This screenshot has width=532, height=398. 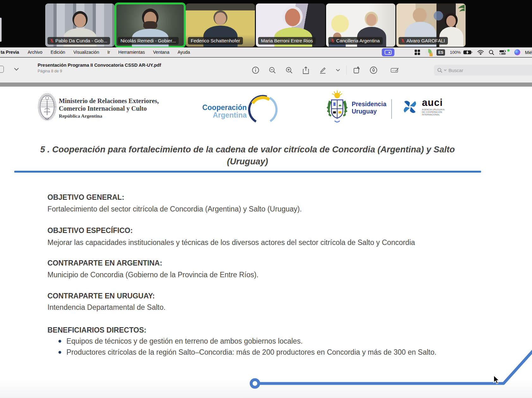 What do you see at coordinates (356, 41) in the screenshot?
I see `participant-name-label: Cancilleria Argentina` at bounding box center [356, 41].